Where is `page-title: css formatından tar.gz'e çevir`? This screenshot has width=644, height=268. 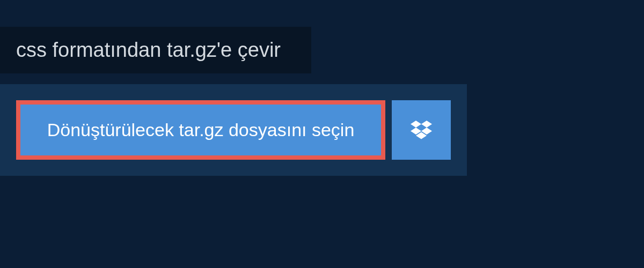
page-title: css formatından tar.gz'e çevir is located at coordinates (156, 50).